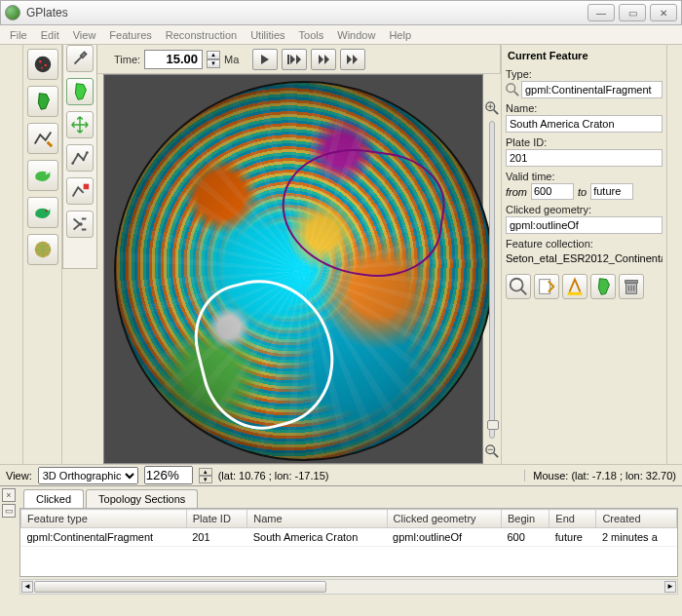 This screenshot has height=616, width=682. What do you see at coordinates (492, 451) in the screenshot?
I see `zoom-out-icon` at bounding box center [492, 451].